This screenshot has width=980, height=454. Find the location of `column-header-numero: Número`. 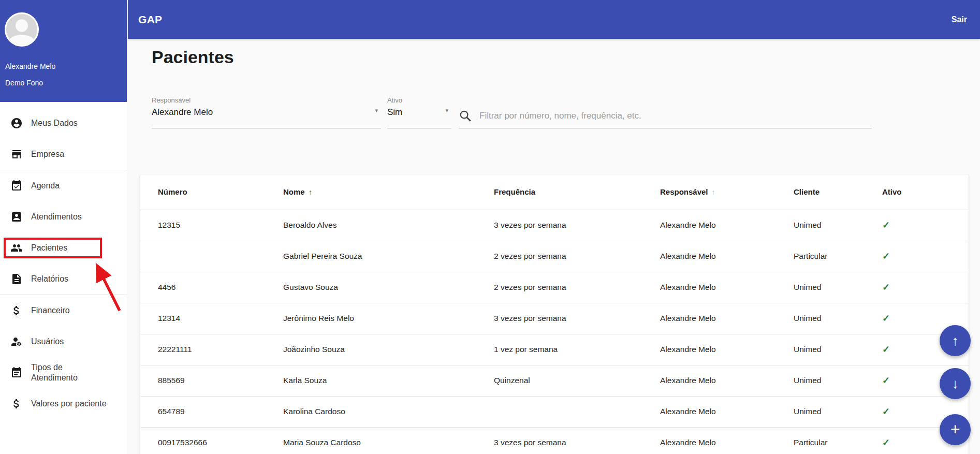

column-header-numero: Número is located at coordinates (212, 192).